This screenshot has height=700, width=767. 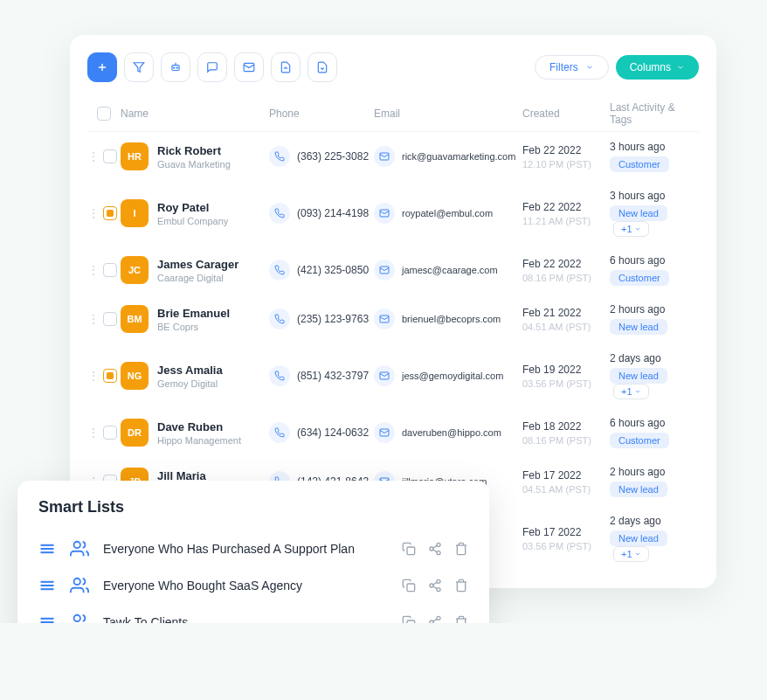 What do you see at coordinates (135, 213) in the screenshot?
I see `avatar: I` at bounding box center [135, 213].